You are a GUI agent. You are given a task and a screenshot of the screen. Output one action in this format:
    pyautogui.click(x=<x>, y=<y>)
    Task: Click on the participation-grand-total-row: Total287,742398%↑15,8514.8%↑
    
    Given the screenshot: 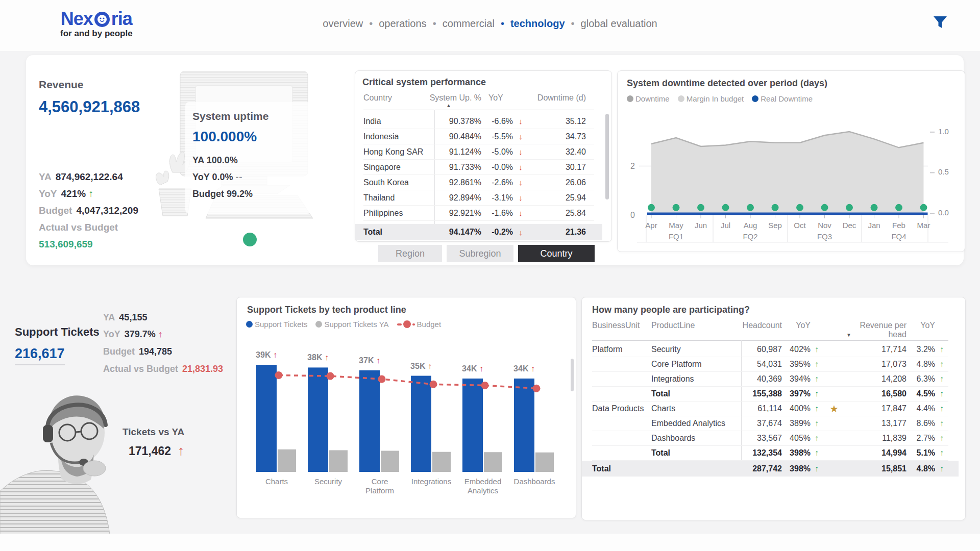 What is the action you would take?
    pyautogui.click(x=770, y=468)
    